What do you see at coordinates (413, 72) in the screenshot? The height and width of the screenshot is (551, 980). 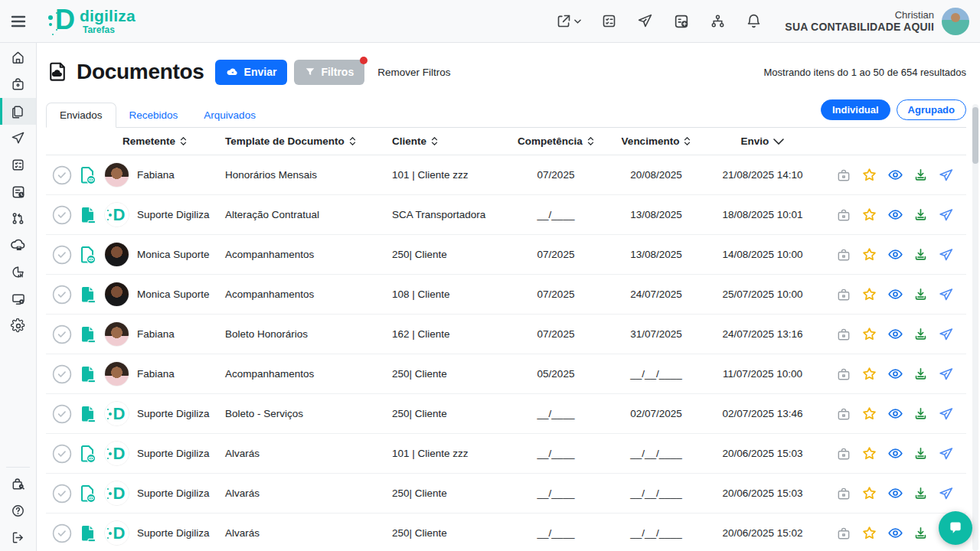 I see `remove-filters-link: Remover Filtros` at bounding box center [413, 72].